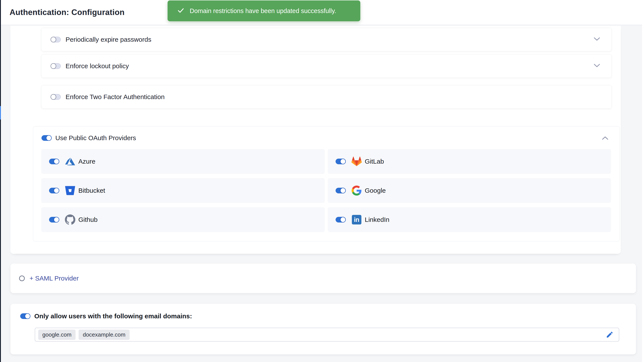 The image size is (644, 362). What do you see at coordinates (376, 191) in the screenshot?
I see `provider-name: Google` at bounding box center [376, 191].